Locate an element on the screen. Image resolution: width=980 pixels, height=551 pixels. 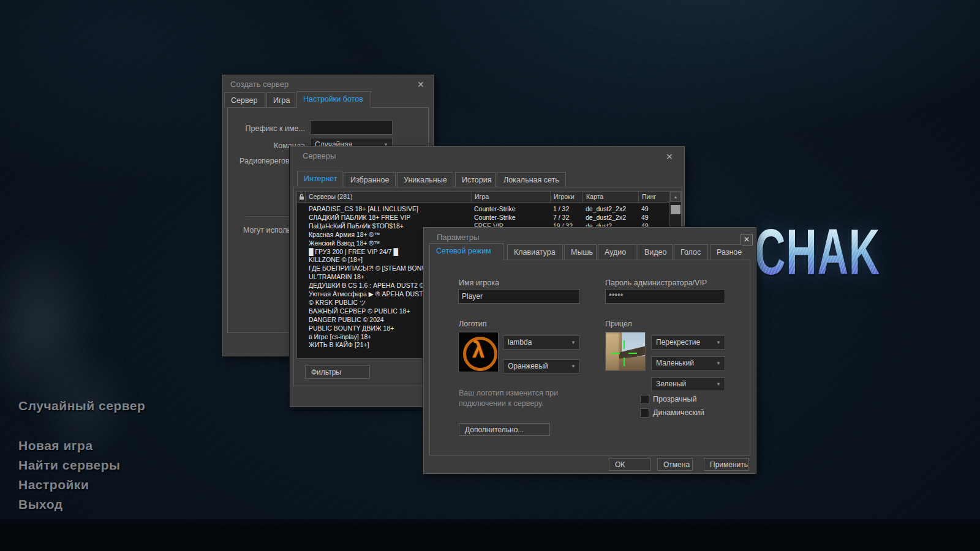
tab-audio: Аудио is located at coordinates (617, 252).